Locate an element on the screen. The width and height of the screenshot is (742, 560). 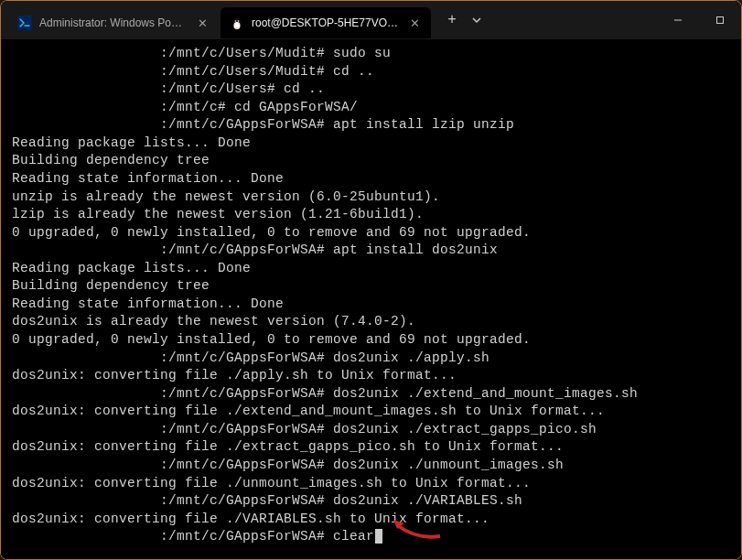
window-controls is located at coordinates (699, 20).